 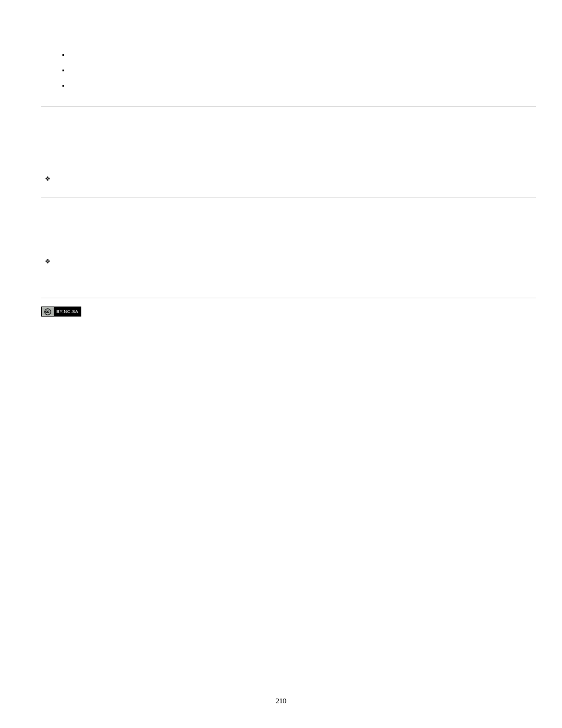 What do you see at coordinates (61, 311) in the screenshot?
I see `cc-license-badge: BY-NC-SA` at bounding box center [61, 311].